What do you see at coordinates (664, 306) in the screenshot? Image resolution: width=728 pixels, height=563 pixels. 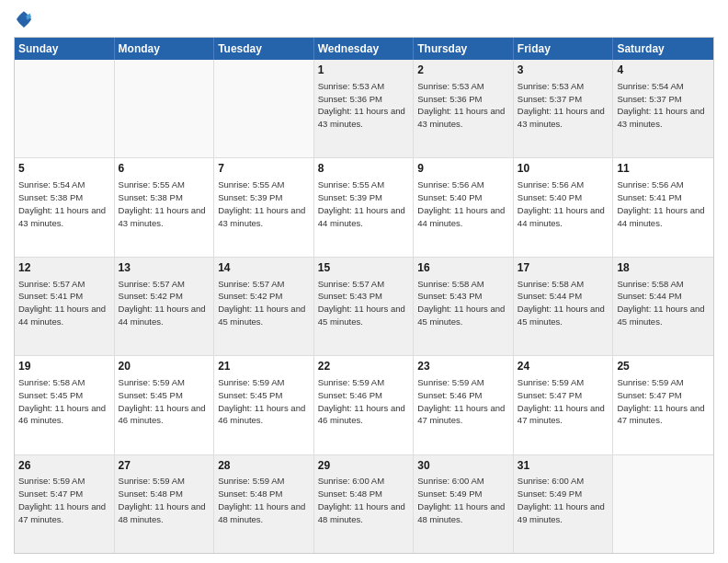 I see `calendar-cell: 18Sunrise: 5:58 AMSunset: 5:44 PMDayligh…` at bounding box center [664, 306].